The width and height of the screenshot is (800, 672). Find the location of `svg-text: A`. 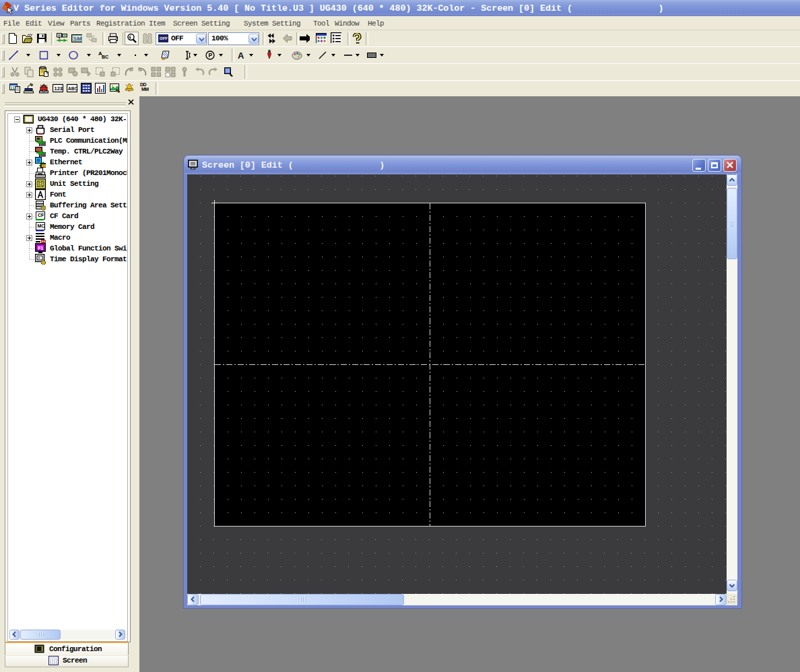

svg-text: A is located at coordinates (241, 55).